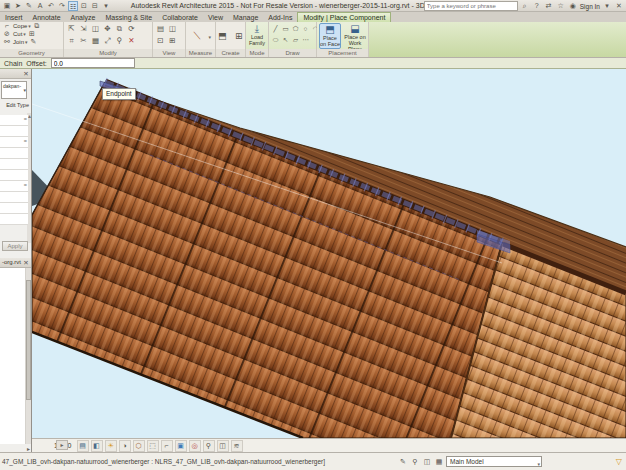 This screenshot has width=626, height=470. Describe the element at coordinates (26, 42) in the screenshot. I see `join-caret-icon: ▾` at that location.